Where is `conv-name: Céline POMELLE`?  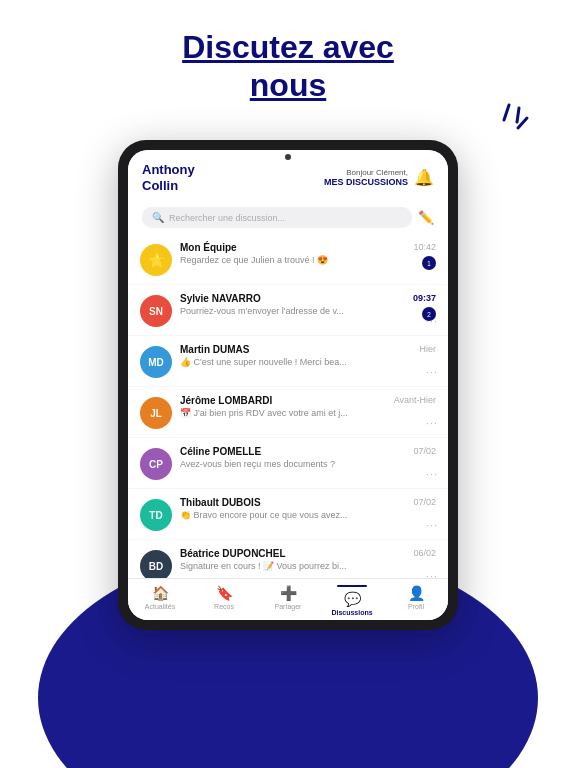
conv-name: Céline POMELLE is located at coordinates (292, 452).